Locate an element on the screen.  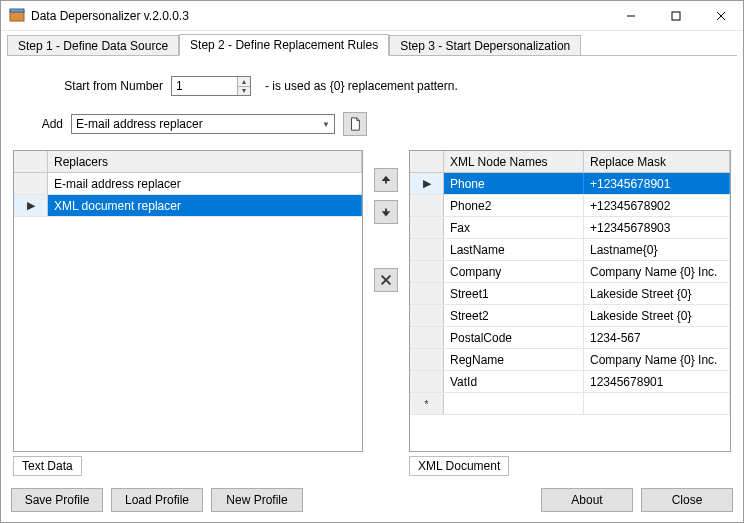
step-tabs: Step 1 - Define Data Source Step 2 - Def… is located at coordinates (372, 43).